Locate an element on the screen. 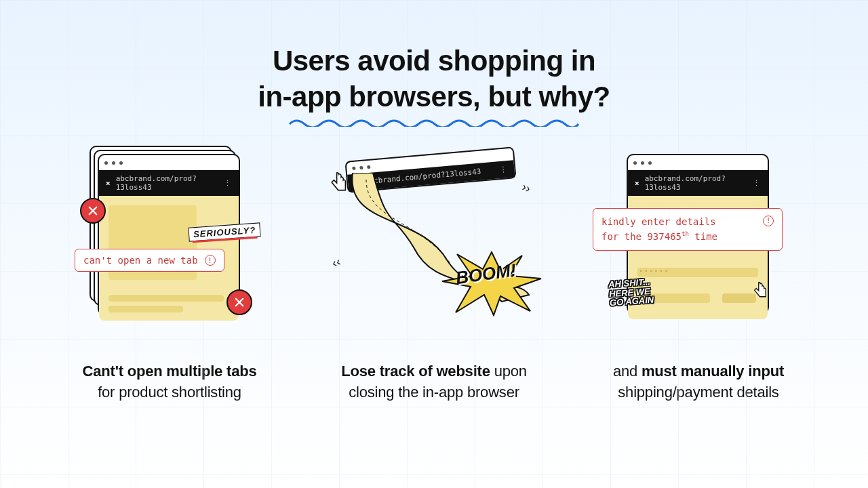  callout-enter-details: ! kindly enter details for the 937465th … is located at coordinates (688, 229).